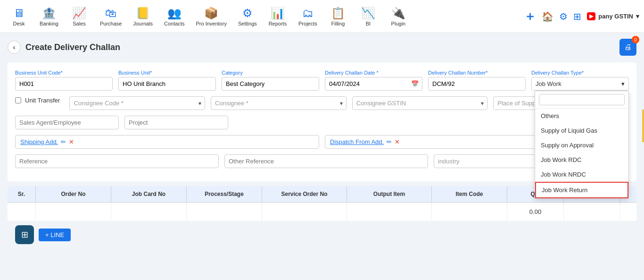  I want to click on td-qty: 0.00, so click(536, 212).